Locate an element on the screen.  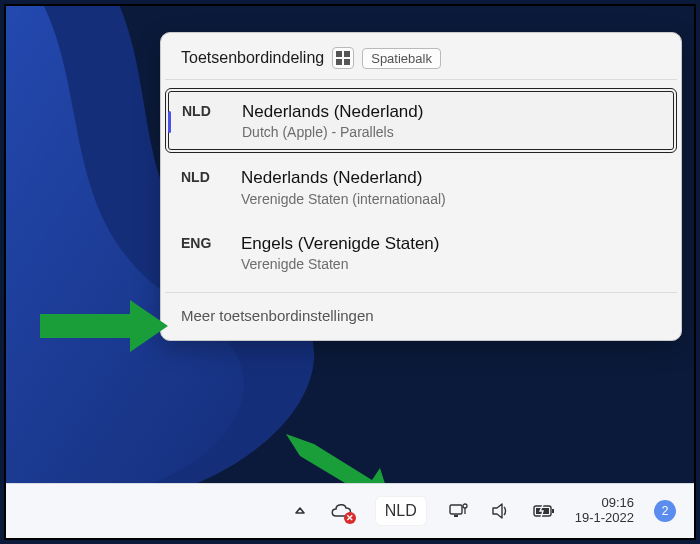
volume-tray-icon is located at coordinates (501, 511).